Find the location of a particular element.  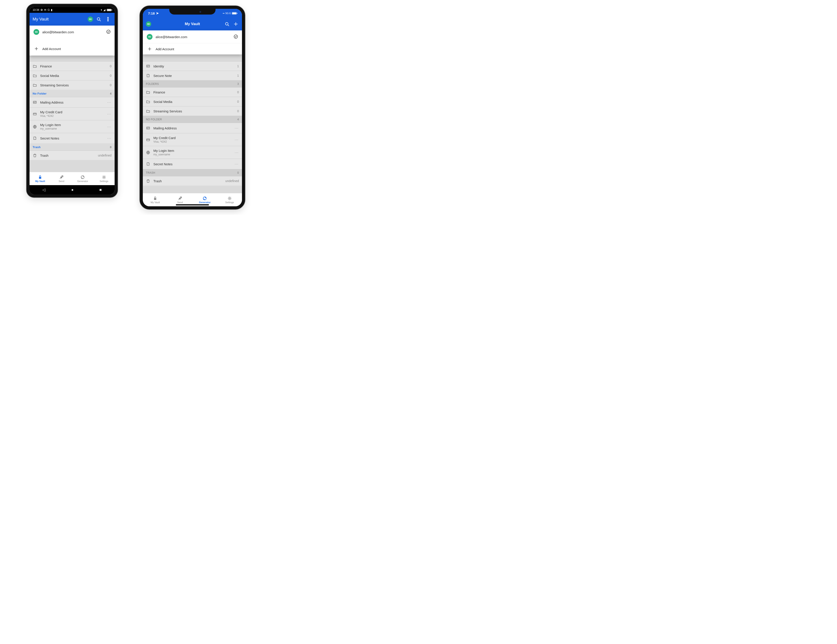

home-indicator is located at coordinates (192, 205).